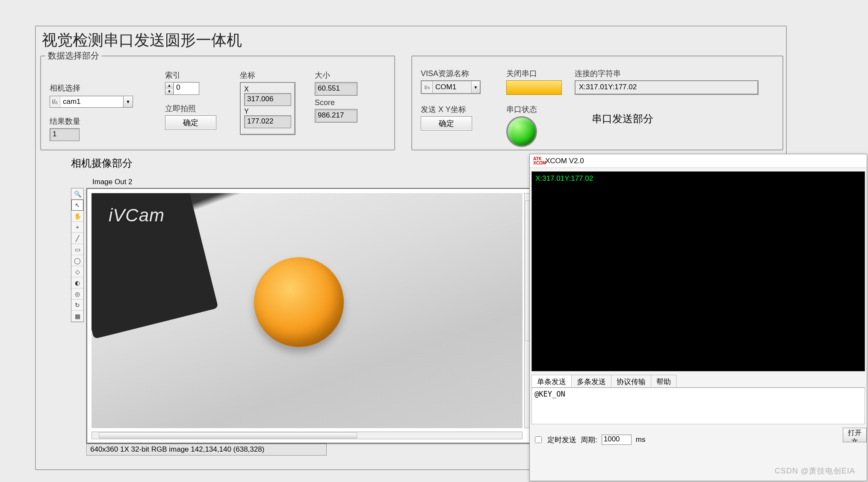 Image resolution: width=868 pixels, height=482 pixels. I want to click on spin-up-icon: ▲, so click(169, 85).